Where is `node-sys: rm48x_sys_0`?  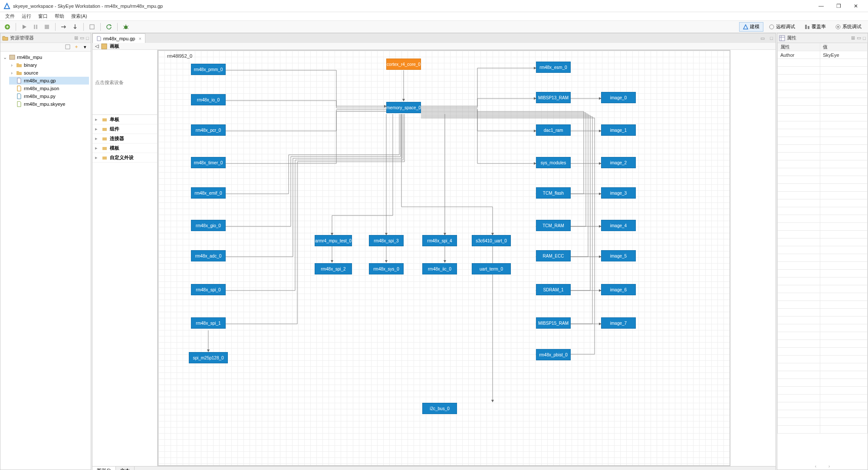 node-sys: rm48x_sys_0 is located at coordinates (386, 269).